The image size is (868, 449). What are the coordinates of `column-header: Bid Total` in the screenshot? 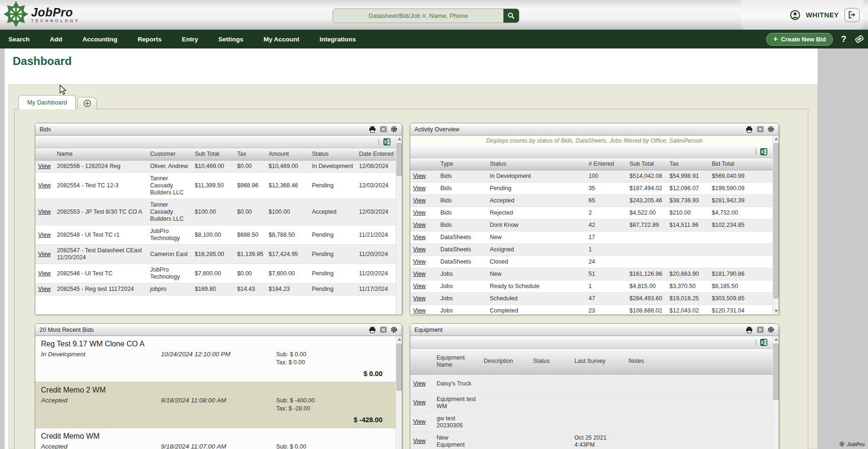 It's located at (741, 164).